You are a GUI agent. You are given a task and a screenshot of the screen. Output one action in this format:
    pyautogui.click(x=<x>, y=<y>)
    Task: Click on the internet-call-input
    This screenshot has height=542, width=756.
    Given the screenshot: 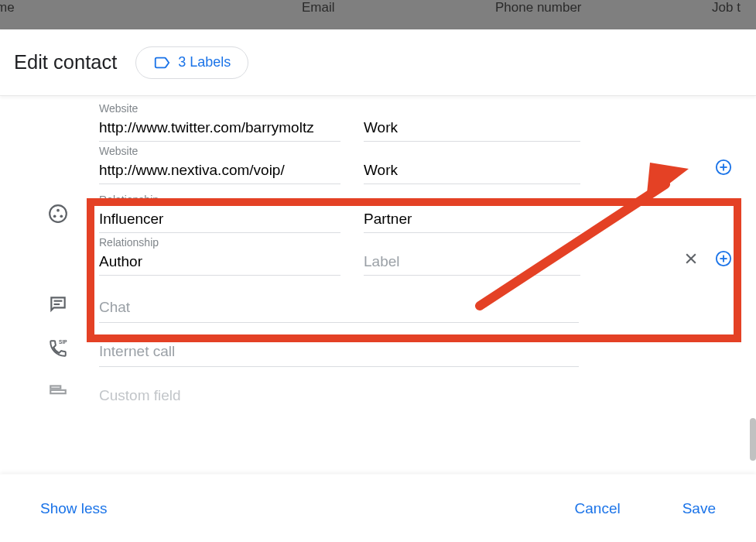 What is the action you would take?
    pyautogui.click(x=339, y=348)
    